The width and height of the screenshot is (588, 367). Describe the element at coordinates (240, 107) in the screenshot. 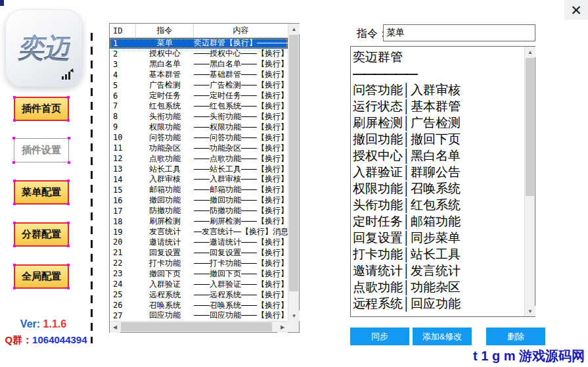

I see `cell-content: ——红包系统——【换行】.` at that location.